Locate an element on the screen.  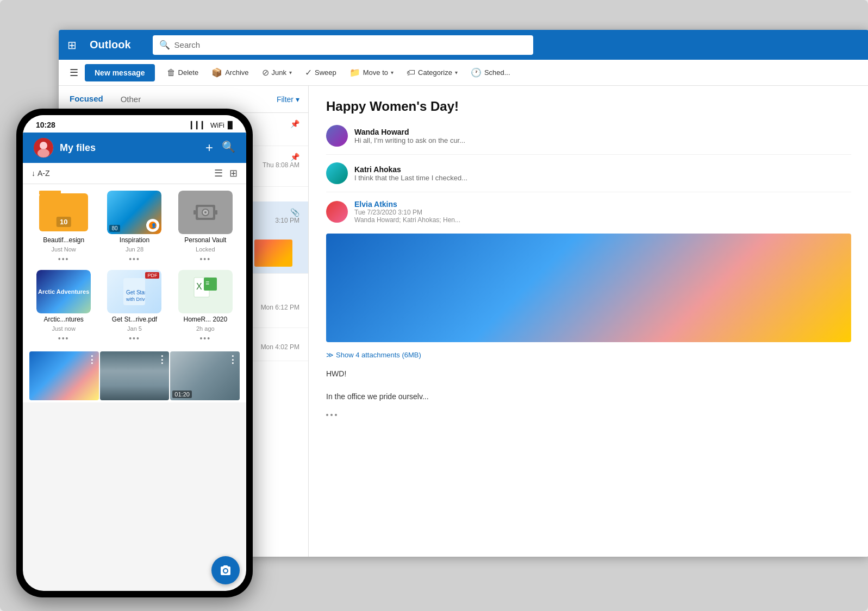
file-date-pdf: Jan 5 is located at coordinates (135, 329).